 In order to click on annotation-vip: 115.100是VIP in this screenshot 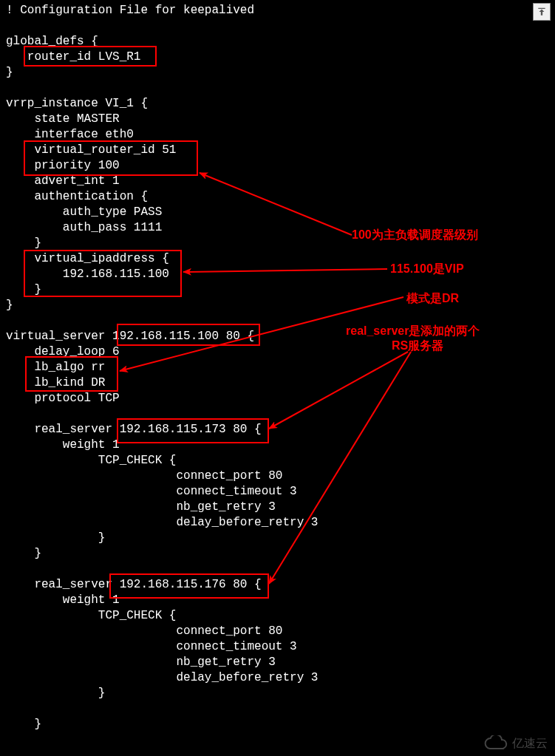, I will do `click(427, 269)`.